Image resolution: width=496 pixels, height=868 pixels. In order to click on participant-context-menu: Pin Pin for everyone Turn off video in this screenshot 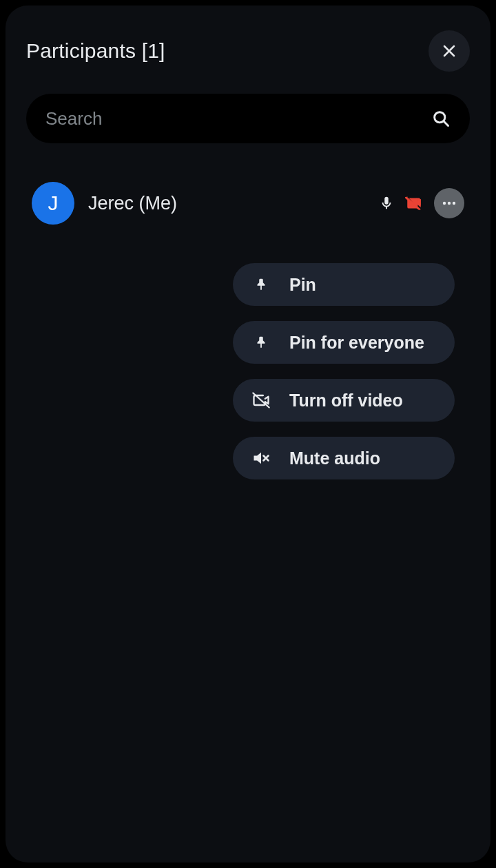, I will do `click(344, 371)`.